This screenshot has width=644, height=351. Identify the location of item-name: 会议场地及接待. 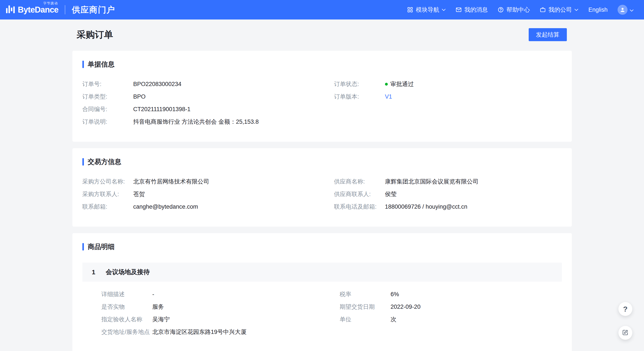
(128, 272).